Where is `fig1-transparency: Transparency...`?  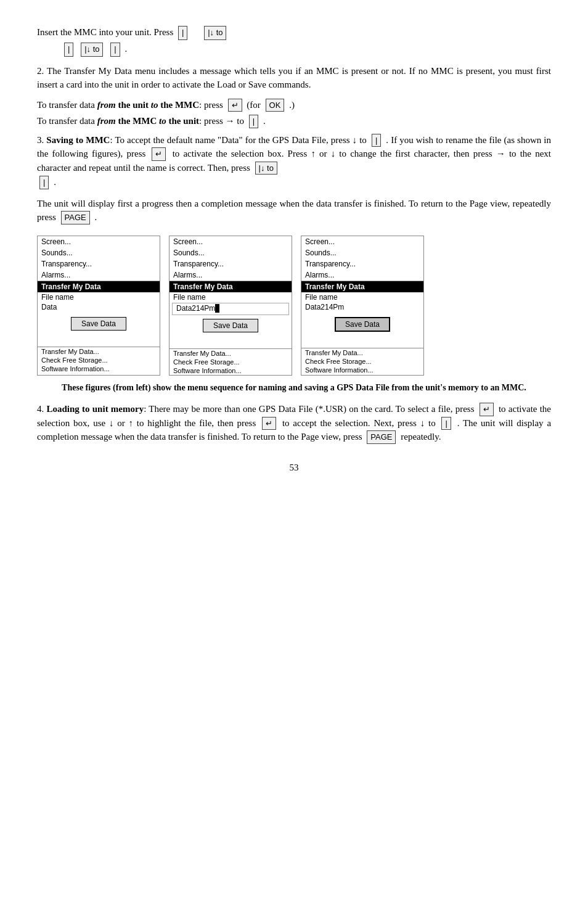 fig1-transparency: Transparency... is located at coordinates (99, 264).